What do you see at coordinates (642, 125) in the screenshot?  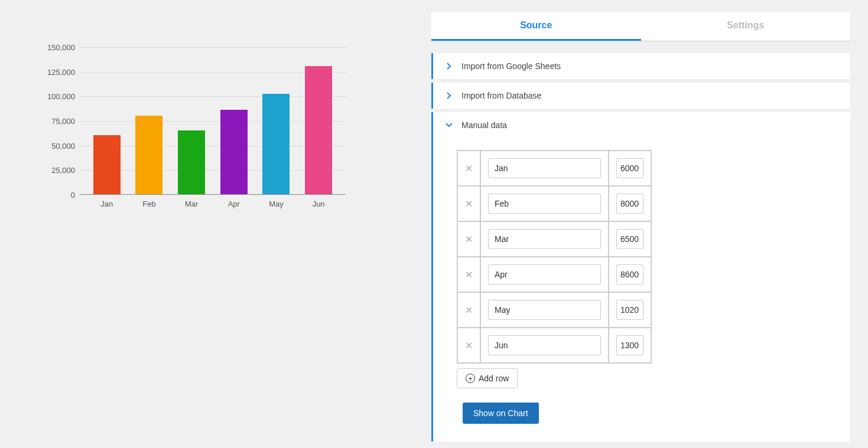 I see `accordion-header-manual: Manual data` at bounding box center [642, 125].